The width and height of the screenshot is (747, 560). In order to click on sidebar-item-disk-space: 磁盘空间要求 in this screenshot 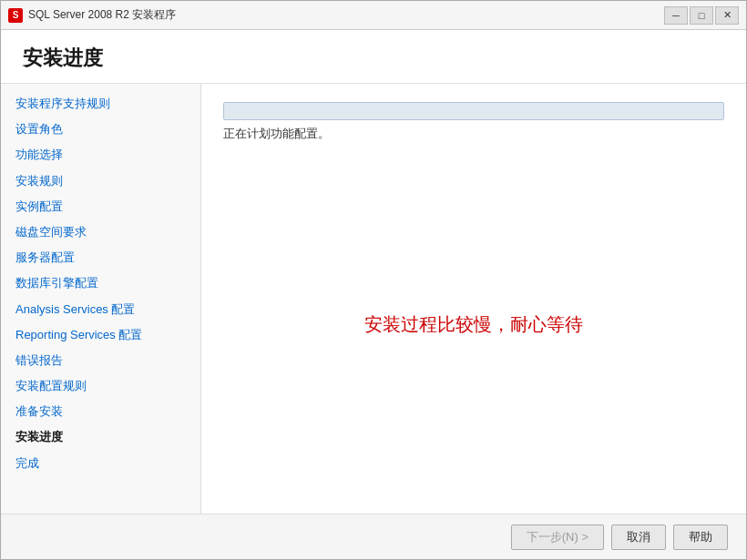, I will do `click(100, 232)`.